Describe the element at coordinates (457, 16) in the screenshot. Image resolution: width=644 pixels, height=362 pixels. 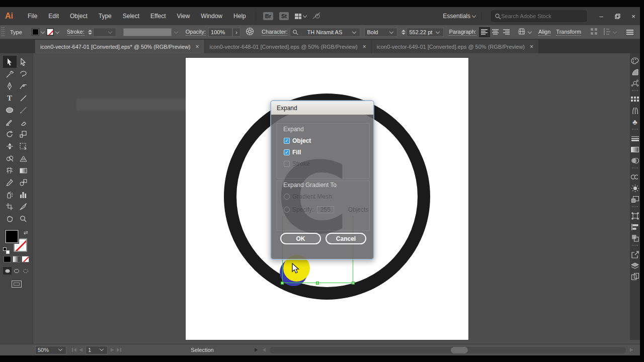
I see `workspace-switcher: Essentials` at that location.